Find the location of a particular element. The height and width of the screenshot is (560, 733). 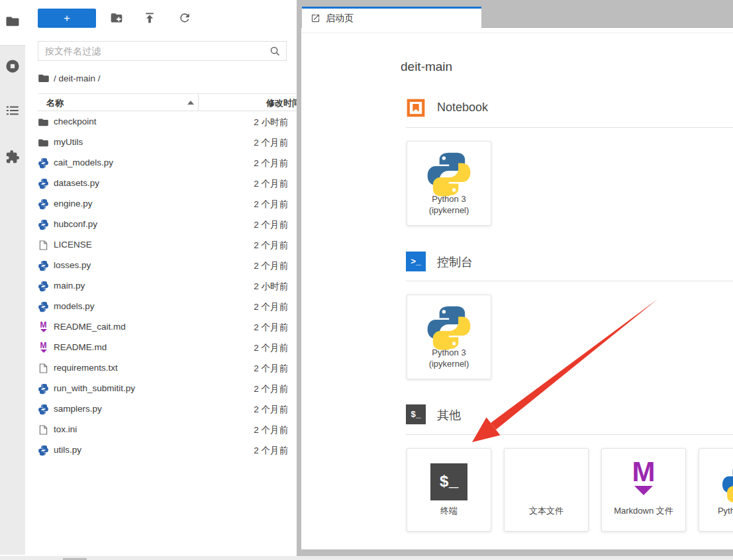

file-name: samplers.py is located at coordinates (78, 409).